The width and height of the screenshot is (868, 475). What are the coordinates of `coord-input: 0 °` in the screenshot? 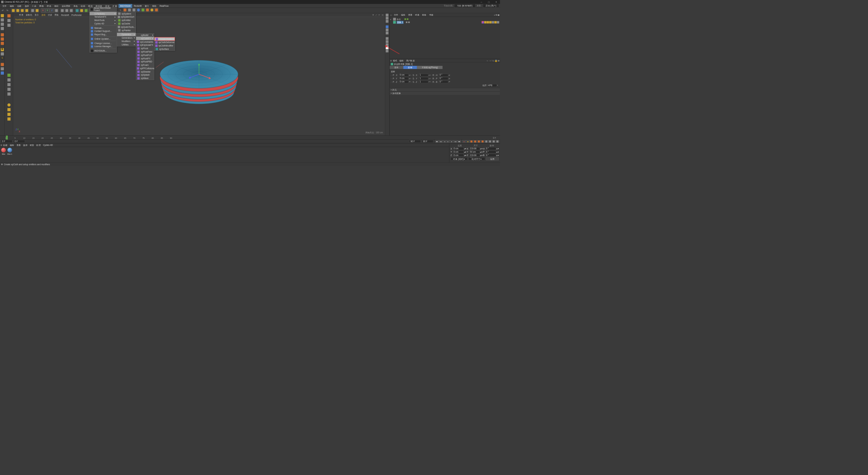 It's located at (443, 75).